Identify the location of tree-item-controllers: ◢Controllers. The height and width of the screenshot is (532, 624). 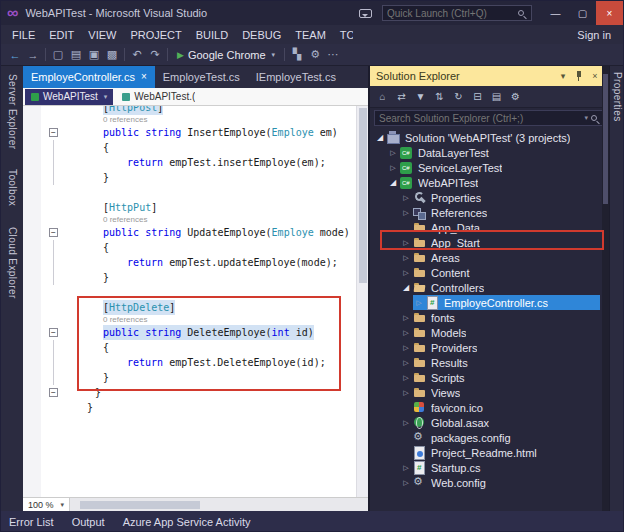
(490, 288).